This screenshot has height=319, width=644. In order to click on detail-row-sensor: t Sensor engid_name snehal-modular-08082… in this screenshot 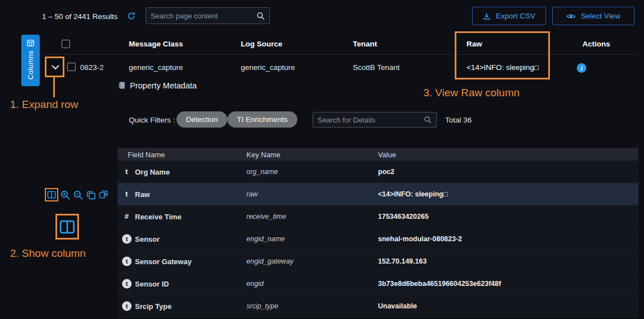, I will do `click(378, 239)`.